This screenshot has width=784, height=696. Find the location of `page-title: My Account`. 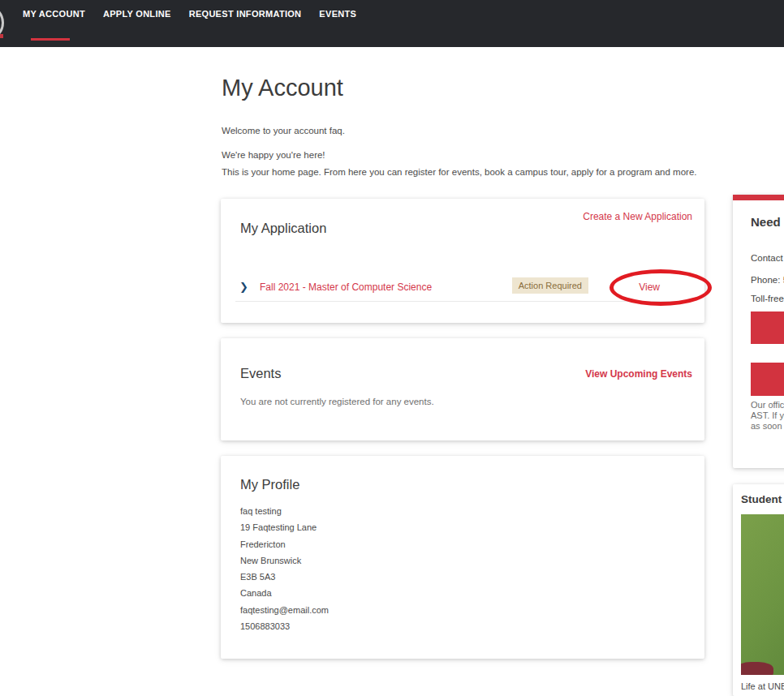

page-title: My Account is located at coordinates (282, 88).